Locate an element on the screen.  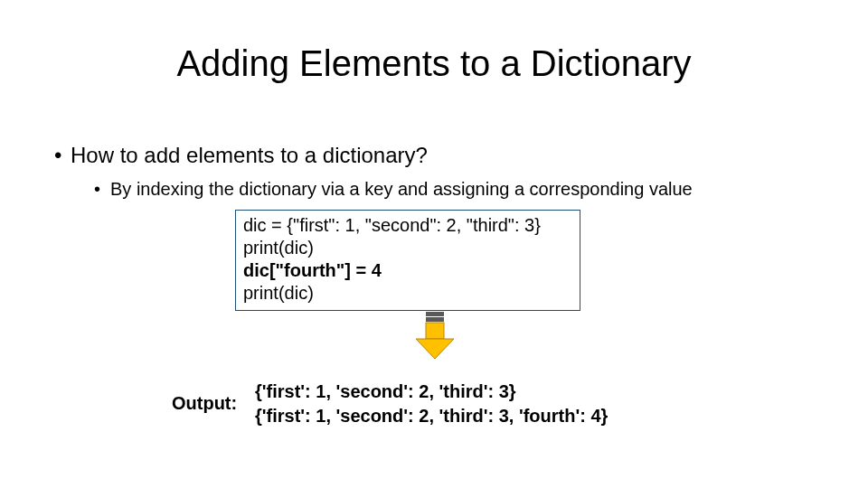
output-label: Output: is located at coordinates (204, 403).